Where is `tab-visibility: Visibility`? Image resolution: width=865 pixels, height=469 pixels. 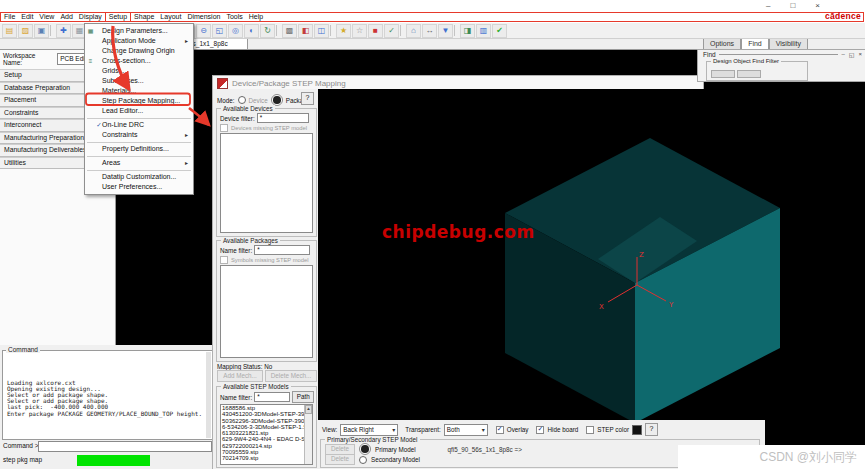 tab-visibility: Visibility is located at coordinates (788, 44).